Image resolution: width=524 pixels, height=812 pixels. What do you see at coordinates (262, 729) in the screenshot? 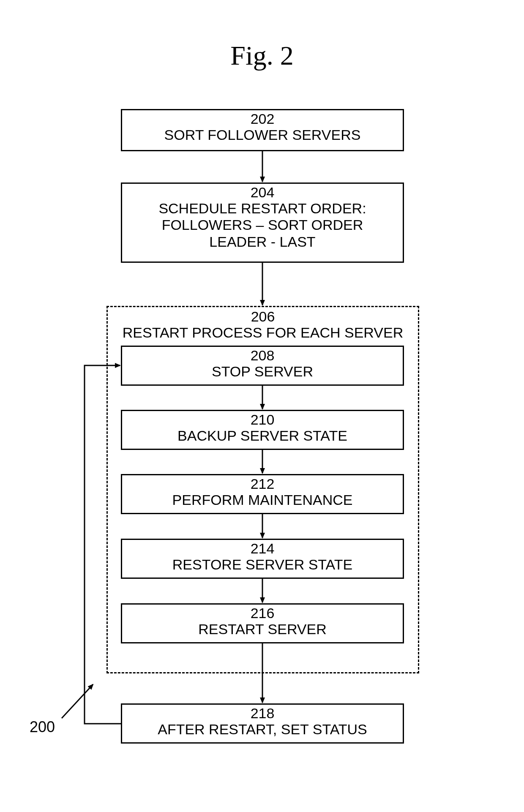
I see `box-218-text: AFTER RESTART, SET STATUS` at bounding box center [262, 729].